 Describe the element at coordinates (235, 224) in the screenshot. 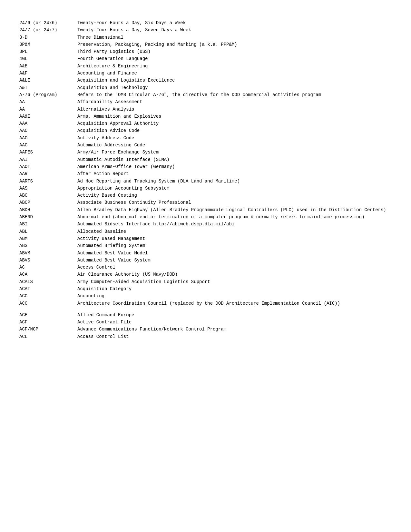

I see `definition-cell: Automated Bidsets Interface http://abiwe…` at that location.